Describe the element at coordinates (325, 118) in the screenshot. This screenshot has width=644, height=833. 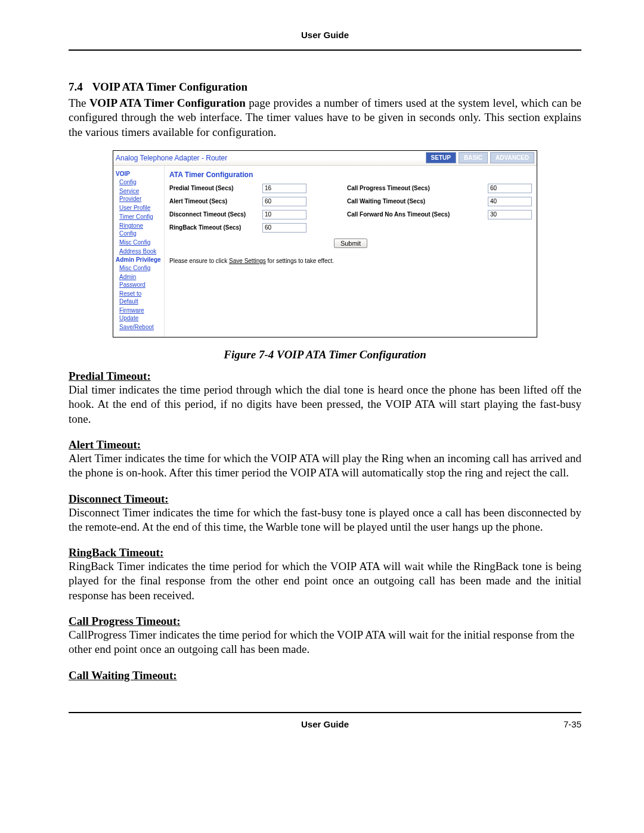
I see `intro-paragraph: The VOIP ATA Timer Configuration page pr…` at that location.